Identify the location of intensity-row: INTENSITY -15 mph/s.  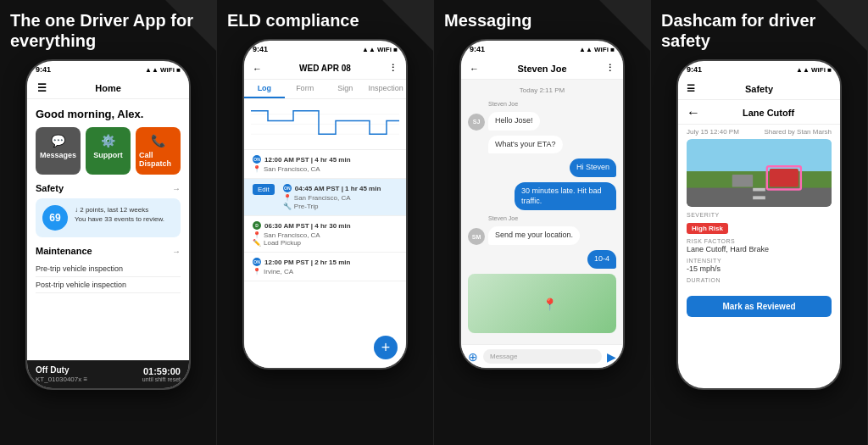
(760, 265).